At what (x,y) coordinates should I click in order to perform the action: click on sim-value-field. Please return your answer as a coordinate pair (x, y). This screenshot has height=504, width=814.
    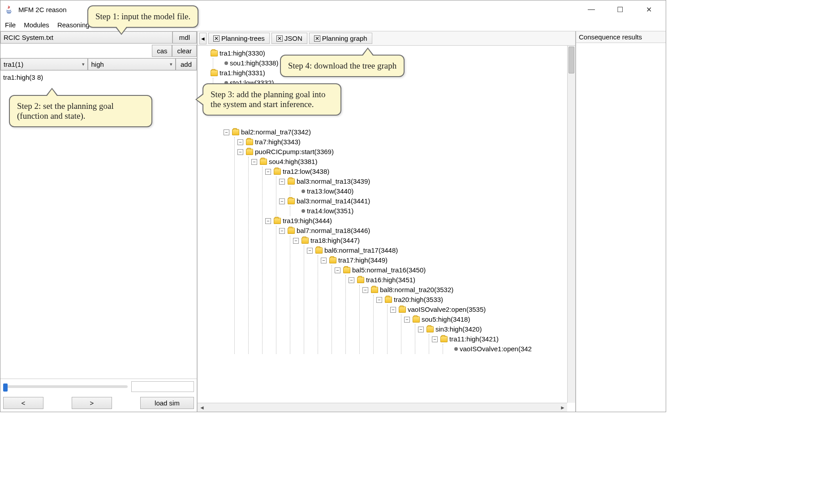
    Looking at the image, I should click on (163, 387).